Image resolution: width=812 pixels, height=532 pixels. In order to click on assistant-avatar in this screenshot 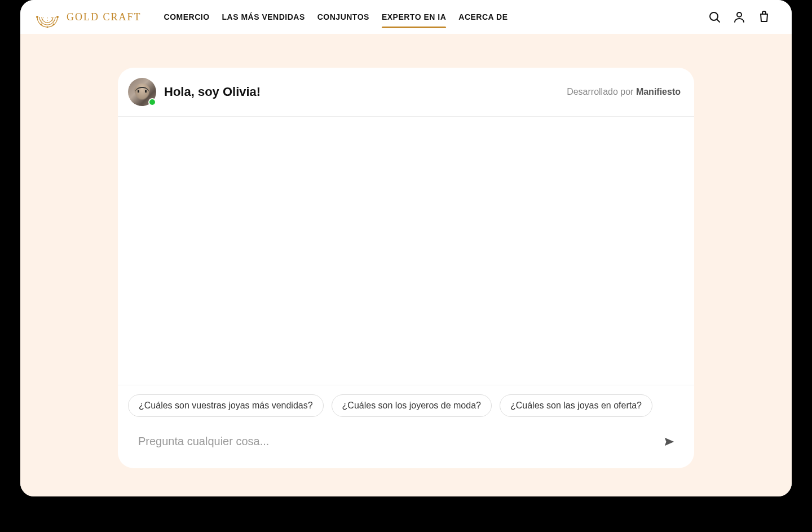, I will do `click(142, 92)`.